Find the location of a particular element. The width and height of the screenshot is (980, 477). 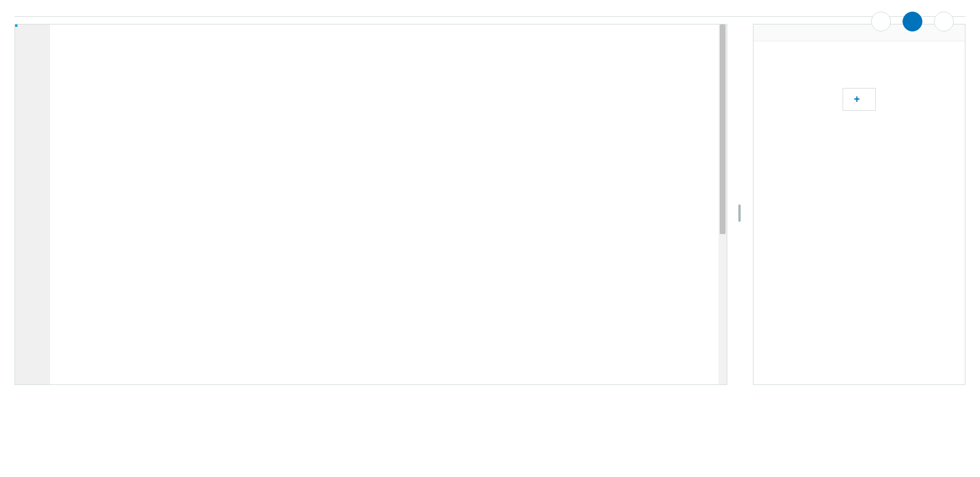

add-new-statement-button: + is located at coordinates (859, 99).